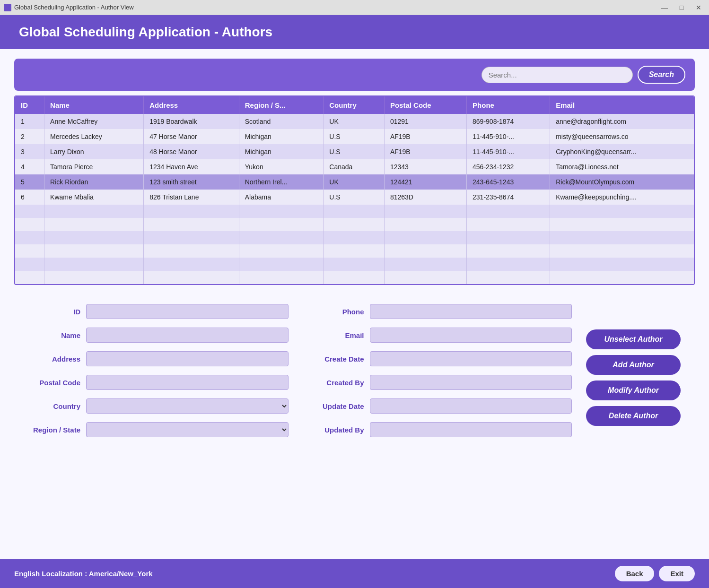  What do you see at coordinates (8, 8) in the screenshot?
I see `app-icon` at bounding box center [8, 8].